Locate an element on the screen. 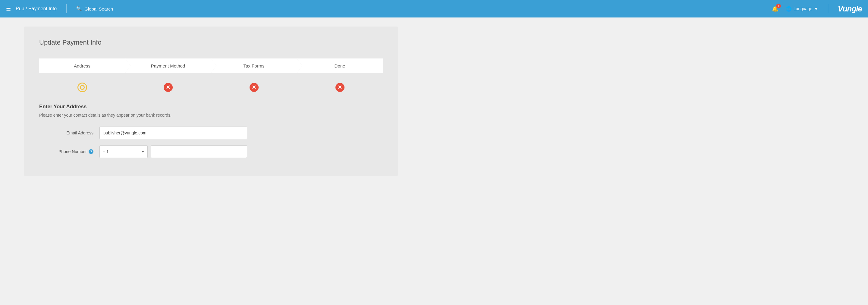 The width and height of the screenshot is (868, 305). page-title: Update Payment Info is located at coordinates (211, 42).